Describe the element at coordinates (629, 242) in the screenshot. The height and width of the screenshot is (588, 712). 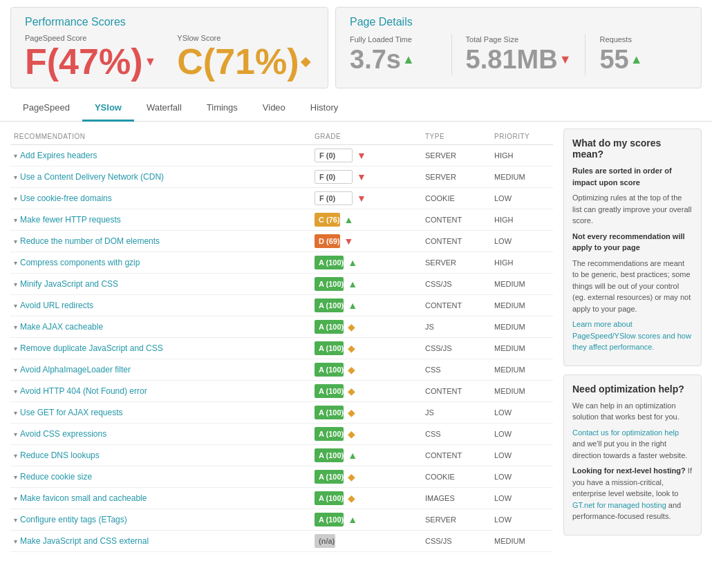
I see `scores-body2-label: Not every recommendation will apply to y…` at that location.